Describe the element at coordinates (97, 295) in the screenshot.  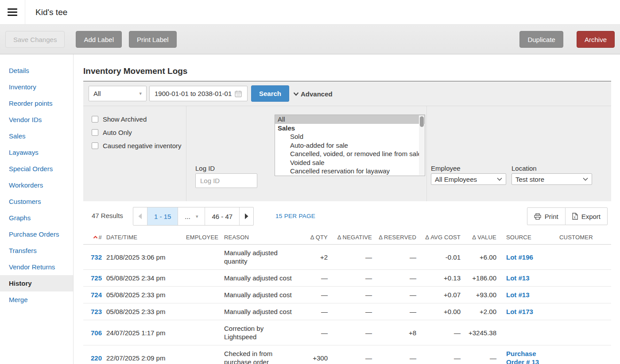
I see `log-id-link: 724` at that location.